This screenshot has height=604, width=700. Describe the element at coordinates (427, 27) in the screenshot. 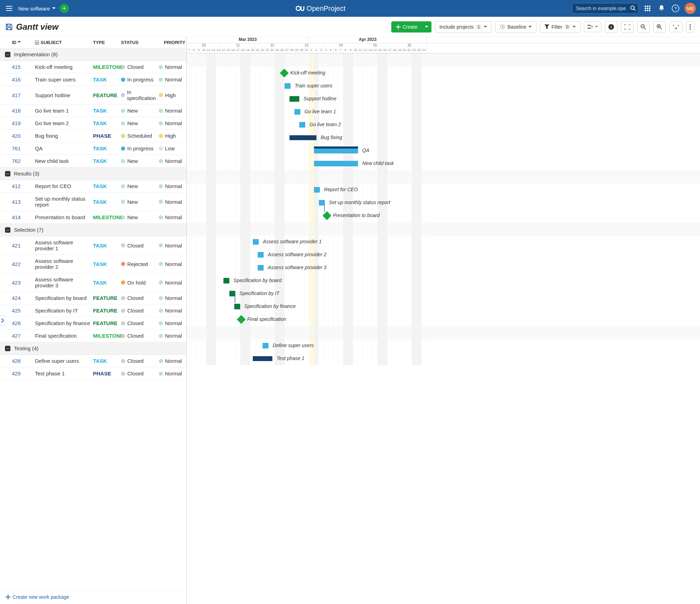

I see `create-dropdown` at that location.